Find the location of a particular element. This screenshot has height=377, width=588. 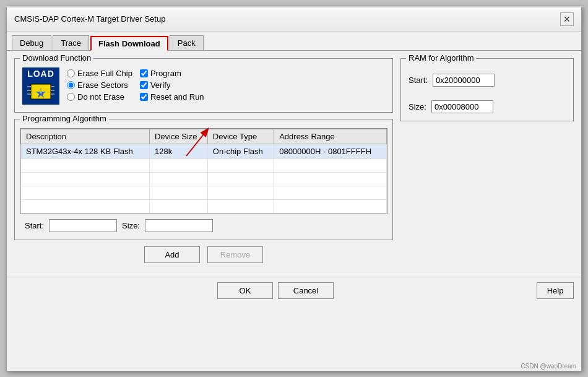

tabs-bar: Debug Trace Flash Download Pack is located at coordinates (294, 41).